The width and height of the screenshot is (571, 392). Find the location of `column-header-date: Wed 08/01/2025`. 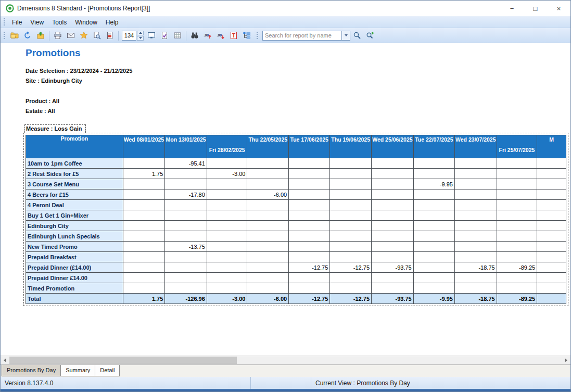

column-header-date: Wed 08/01/2025 is located at coordinates (144, 147).